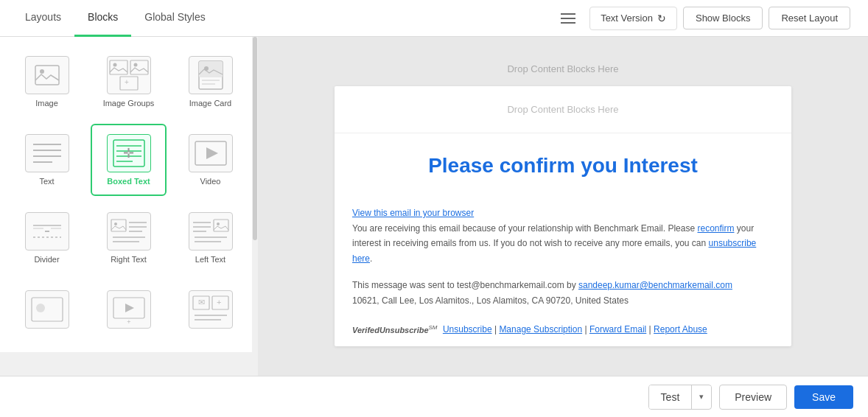  Describe the element at coordinates (563, 295) in the screenshot. I see `email-sent-to-section: This message was sent to test@benchmarke…` at that location.